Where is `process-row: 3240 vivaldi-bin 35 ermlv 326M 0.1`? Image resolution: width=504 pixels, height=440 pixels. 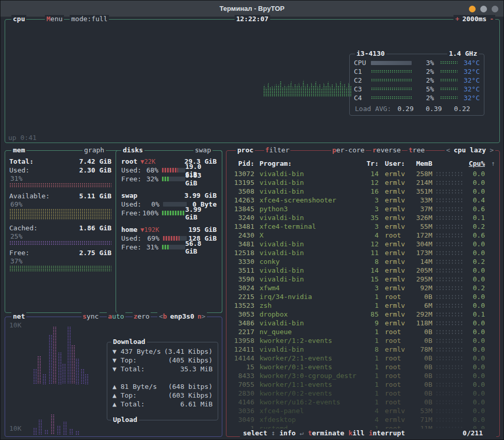
process-row: 3240 vivaldi-bin 35 ermlv 326M 0.1 is located at coordinates (363, 218).